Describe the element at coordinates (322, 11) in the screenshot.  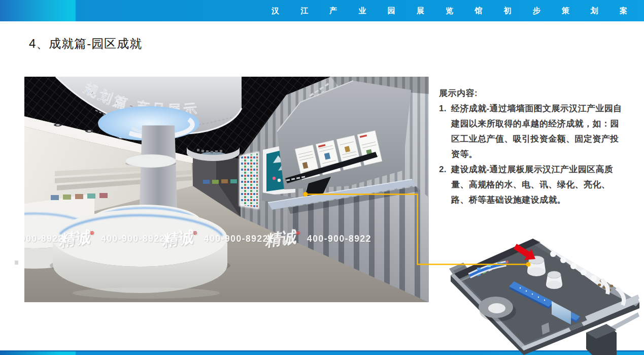
I see `top-bar: 汉 江 产 业 园 展 览 馆 初 步 策 划 案` at that location.